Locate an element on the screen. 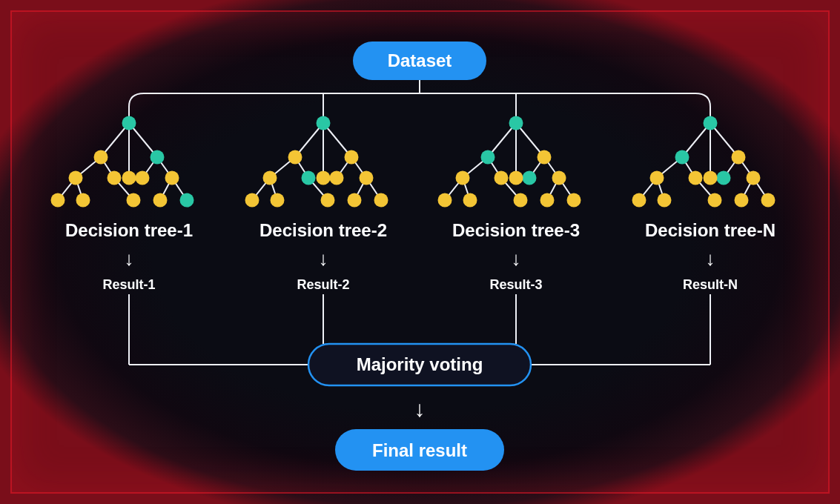 This screenshot has width=840, height=504. tree-label: Decision tree-N is located at coordinates (710, 230).